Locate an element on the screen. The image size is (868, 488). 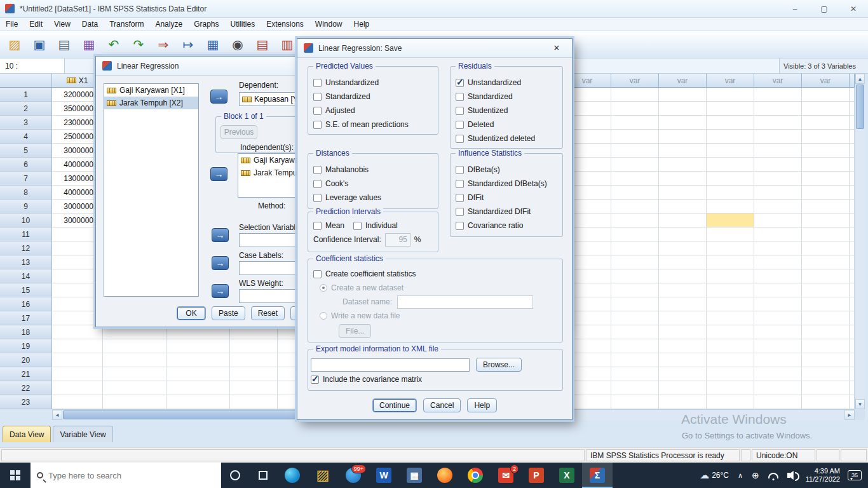
variable-list: Gaji Karyawan [X1]Jarak Tempuh [X2] is located at coordinates (151, 190).